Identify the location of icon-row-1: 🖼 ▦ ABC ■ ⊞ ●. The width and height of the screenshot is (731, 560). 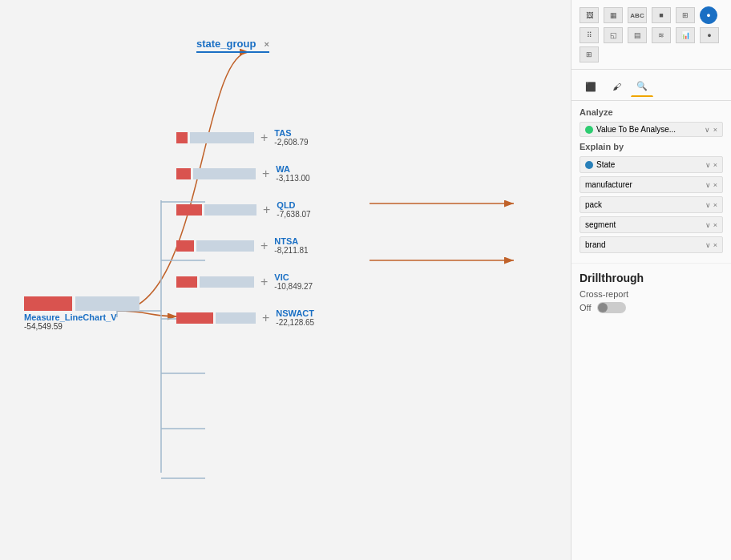
(651, 15).